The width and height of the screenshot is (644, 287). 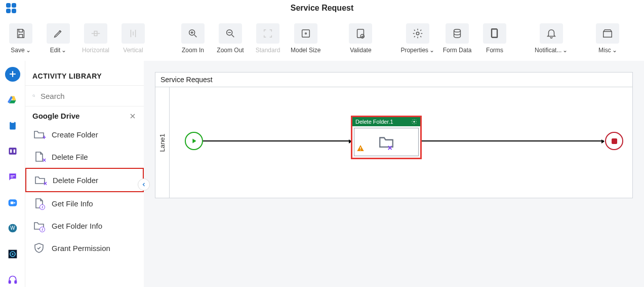 I want to click on rail-layout, so click(x=13, y=151).